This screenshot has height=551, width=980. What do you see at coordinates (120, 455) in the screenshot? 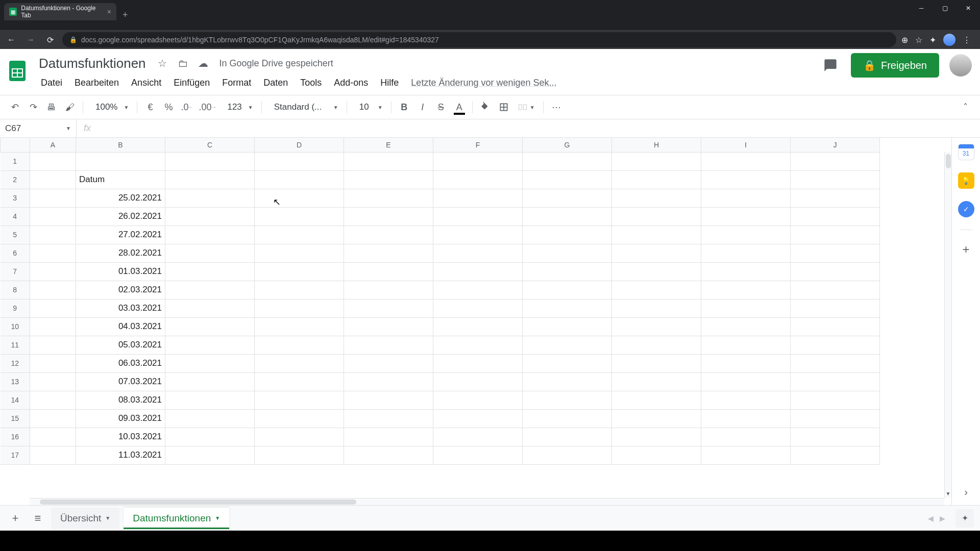
I see `cell: 11.03.2021` at bounding box center [120, 455].